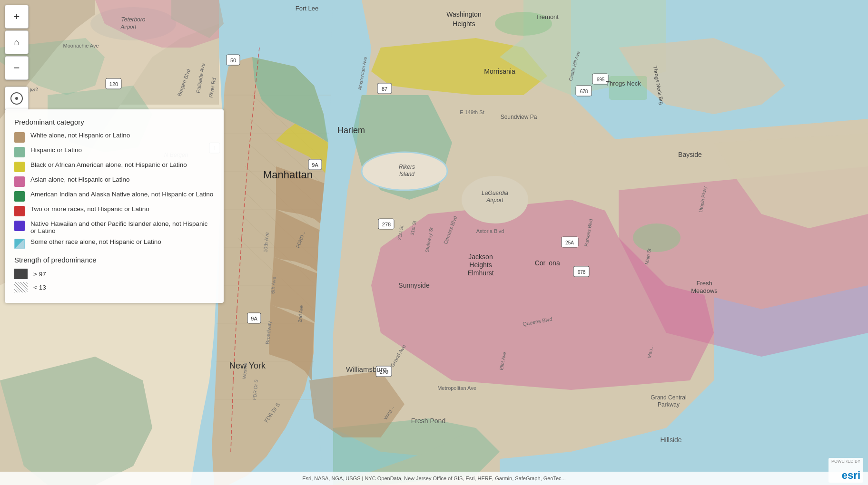 This screenshot has height=485, width=868. Describe the element at coordinates (704, 283) in the screenshot. I see `svg-text: Fresh` at that location.